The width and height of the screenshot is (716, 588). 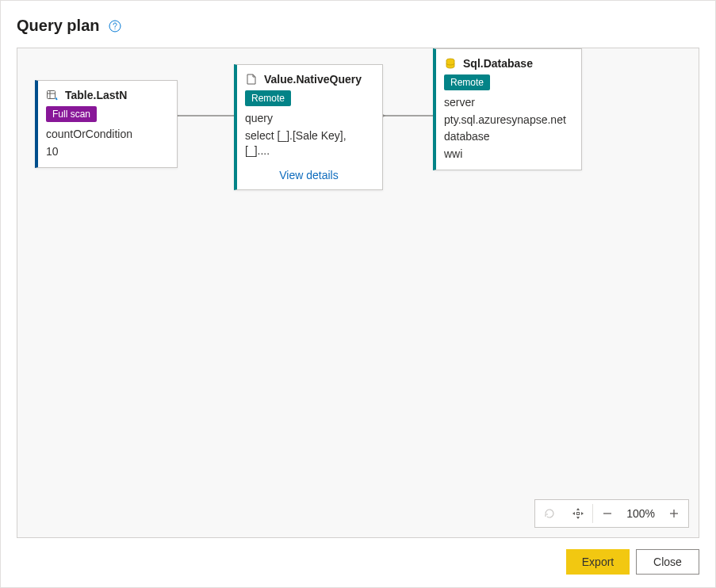 I want to click on export-button: Export, so click(x=598, y=562).